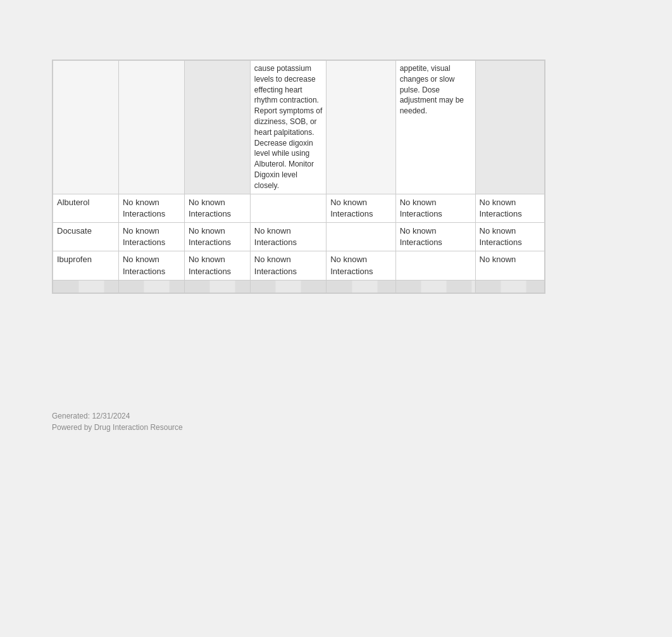 The image size is (672, 637). Describe the element at coordinates (217, 208) in the screenshot. I see `cell-albuterol-col3: No known Interactions` at that location.